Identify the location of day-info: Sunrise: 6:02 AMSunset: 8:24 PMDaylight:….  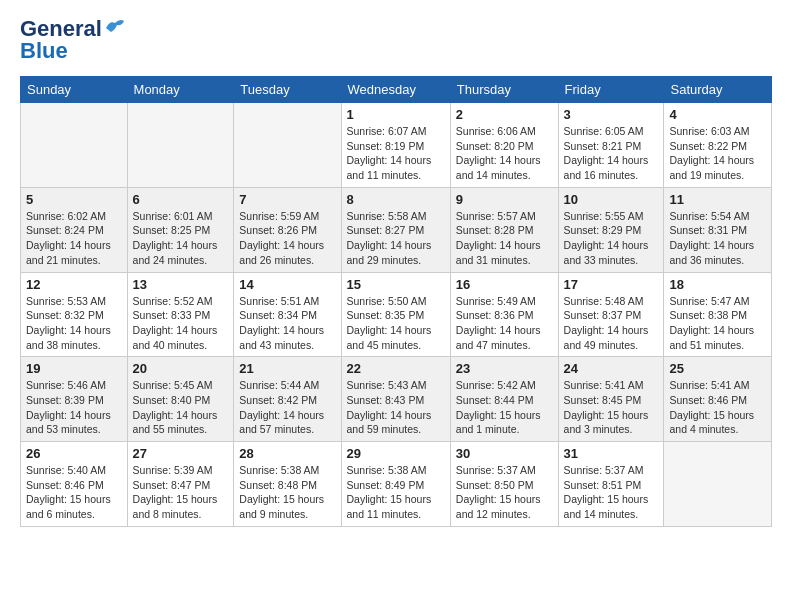
(74, 238).